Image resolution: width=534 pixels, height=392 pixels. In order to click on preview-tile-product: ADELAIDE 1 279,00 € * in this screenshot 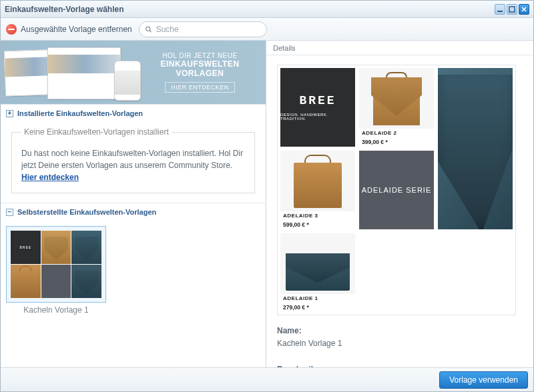, I will do `click(318, 273)`.